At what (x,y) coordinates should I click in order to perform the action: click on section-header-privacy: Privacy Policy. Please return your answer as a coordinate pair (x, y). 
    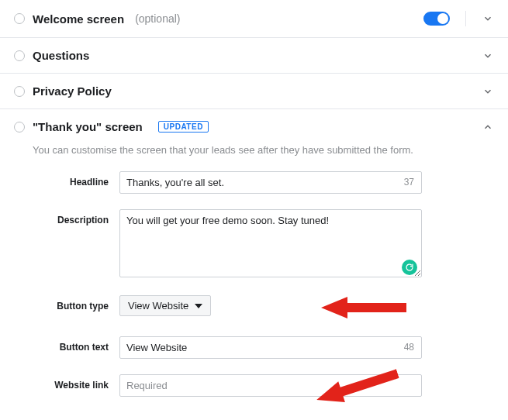
    Looking at the image, I should click on (254, 91).